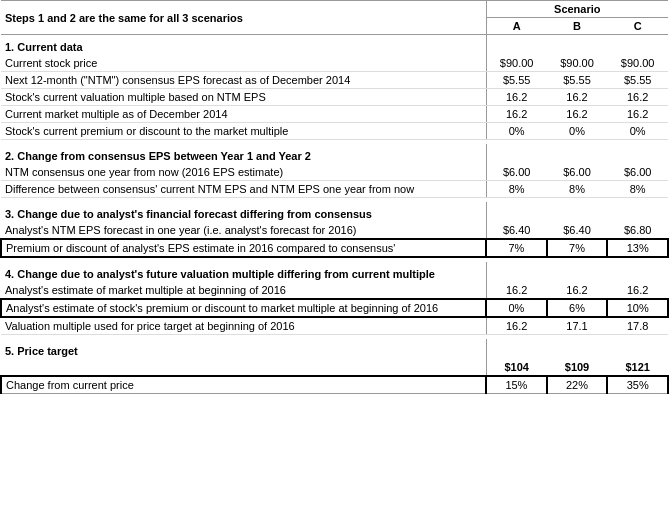 The image size is (669, 530). Describe the element at coordinates (334, 114) in the screenshot. I see `table-row: Current market multiple as of December 2…` at that location.